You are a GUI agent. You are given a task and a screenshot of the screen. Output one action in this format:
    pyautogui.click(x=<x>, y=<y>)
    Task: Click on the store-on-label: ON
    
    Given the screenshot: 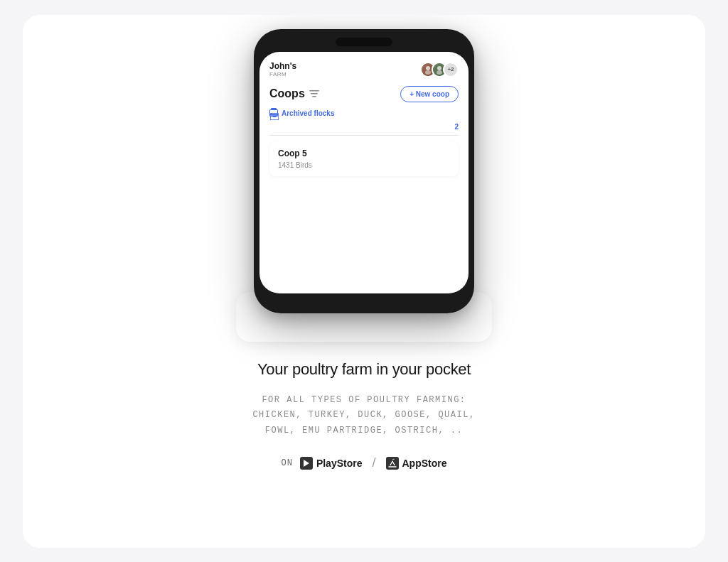 What is the action you would take?
    pyautogui.click(x=287, y=463)
    